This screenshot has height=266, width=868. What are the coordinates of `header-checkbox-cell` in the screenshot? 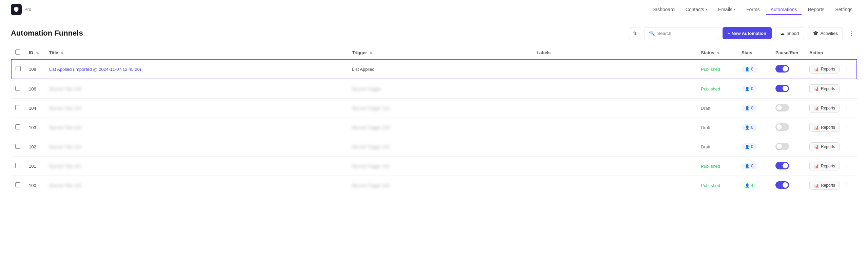 It's located at (18, 53).